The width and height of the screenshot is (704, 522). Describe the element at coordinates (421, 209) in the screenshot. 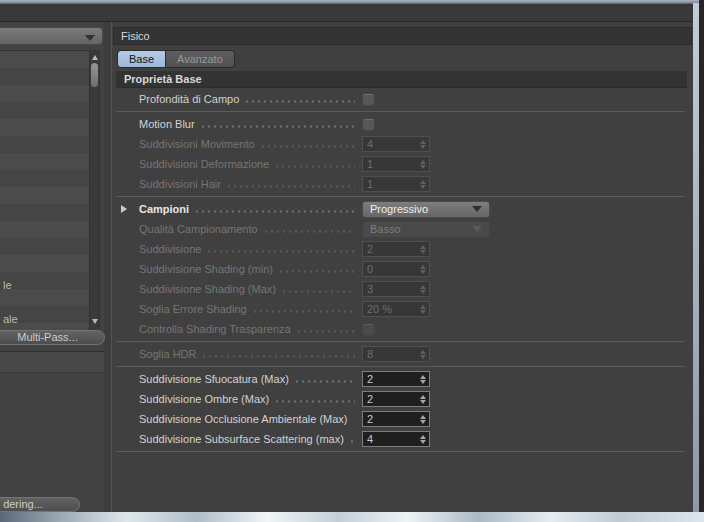

I see `dropdown-value: Progressivo` at that location.